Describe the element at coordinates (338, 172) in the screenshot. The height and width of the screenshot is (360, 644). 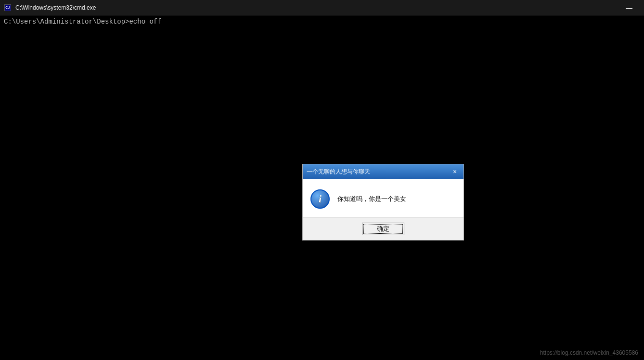
I see `dialog-title: 一个无聊的人想与你聊天` at that location.